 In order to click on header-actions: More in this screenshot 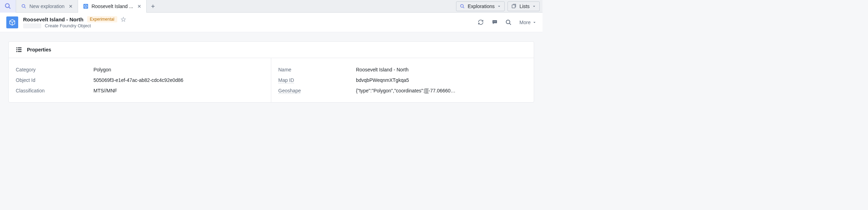, I will do `click(507, 22)`.